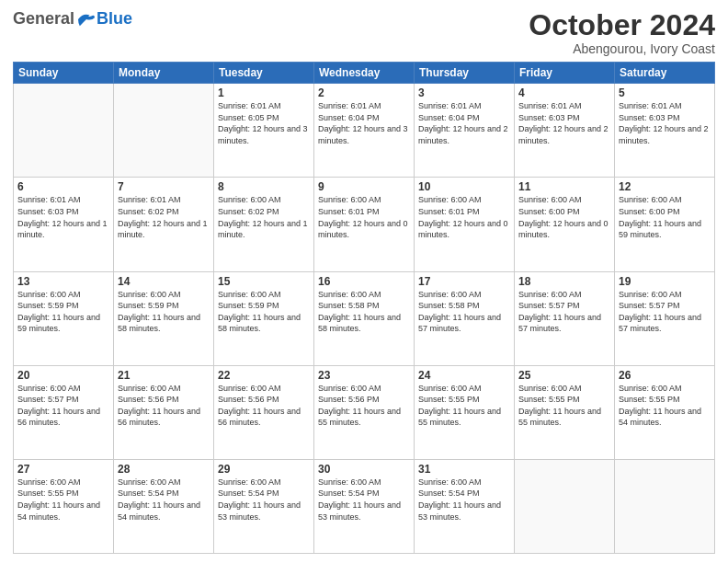  Describe the element at coordinates (164, 217) in the screenshot. I see `day-info: Sunrise: 6:01 AMSunset: 6:02 PMDaylight:…` at that location.